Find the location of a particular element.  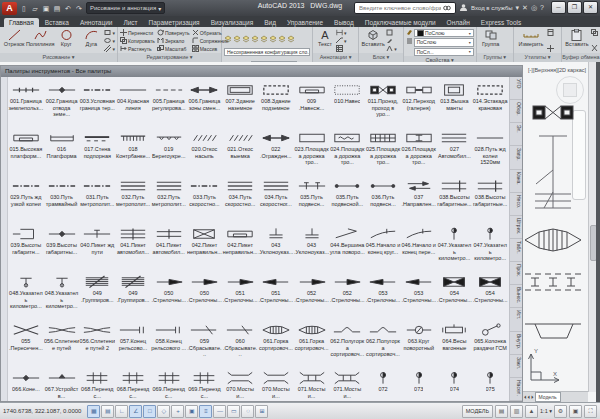

ribbon-tab-9: Подключаемые модули is located at coordinates (400, 22).